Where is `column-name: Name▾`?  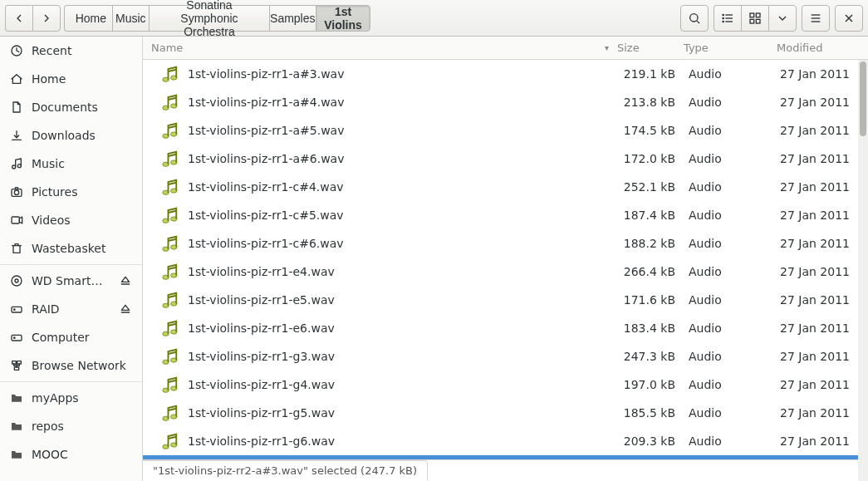 column-name: Name▾ is located at coordinates (384, 48).